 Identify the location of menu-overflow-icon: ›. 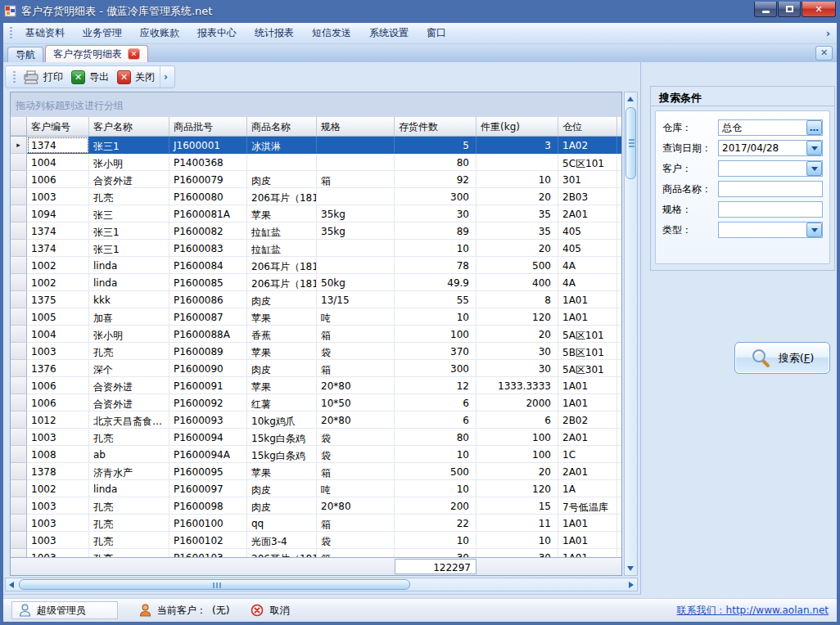
(829, 34).